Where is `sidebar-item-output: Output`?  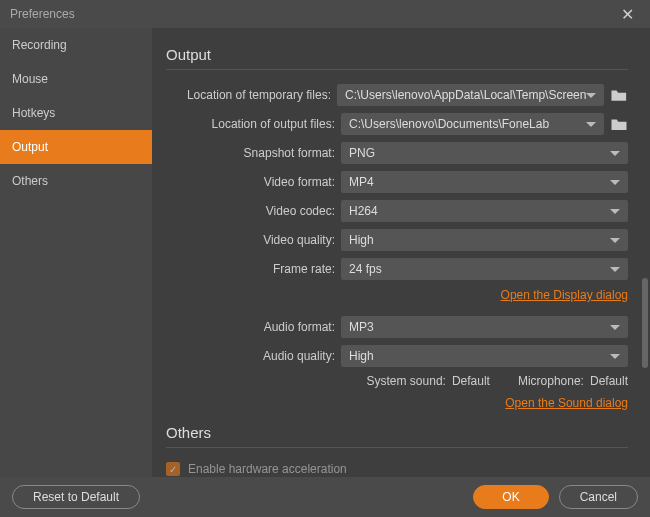
sidebar-item-output: Output is located at coordinates (76, 147).